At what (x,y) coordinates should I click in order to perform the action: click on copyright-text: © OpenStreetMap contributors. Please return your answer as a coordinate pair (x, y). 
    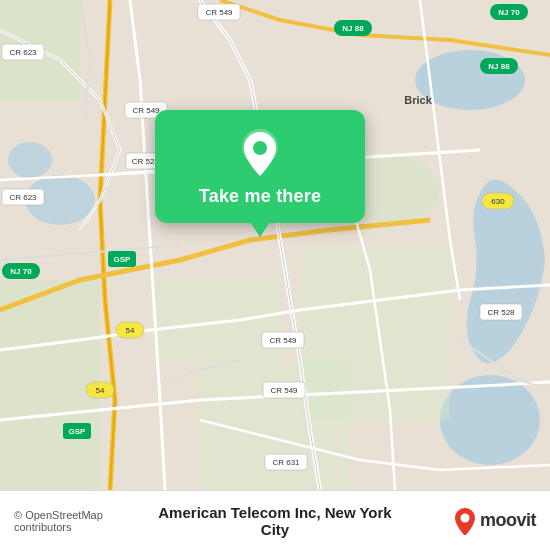
    Looking at the image, I should click on (80, 521).